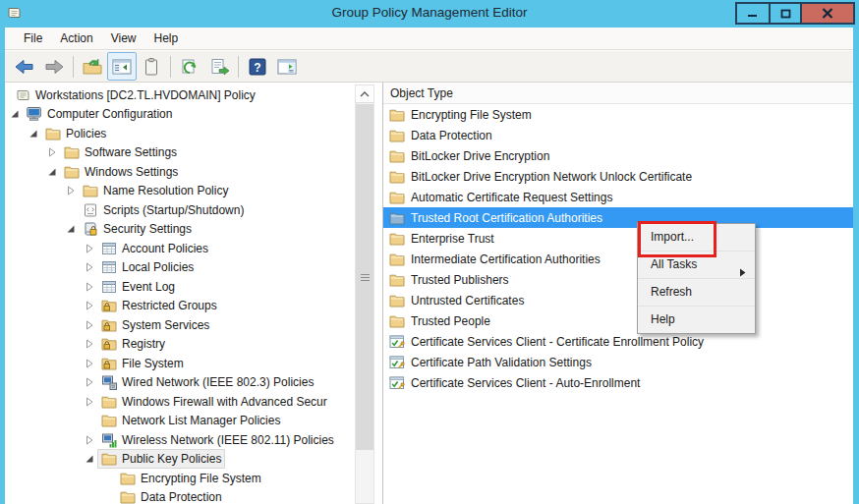  Describe the element at coordinates (194, 364) in the screenshot. I see `tree-item-file-system: File System` at that location.